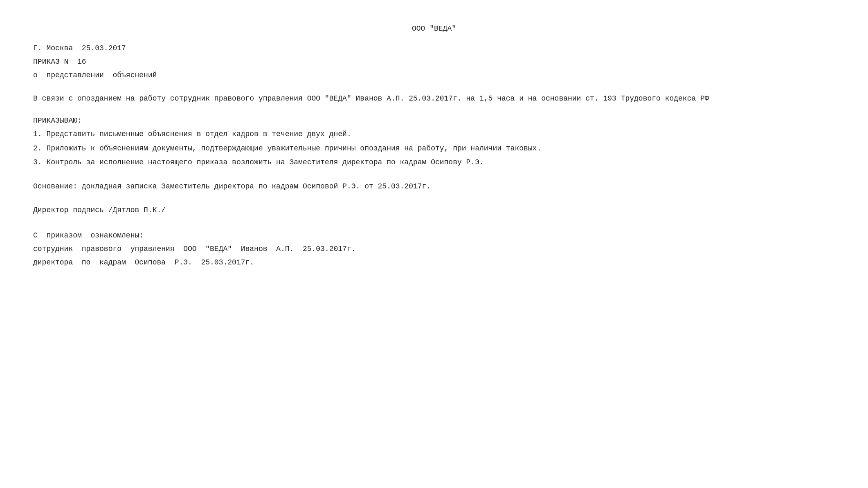 Image resolution: width=868 pixels, height=488 pixels. Describe the element at coordinates (434, 99) in the screenshot. I see `preamble: В связи с опозданием на работу сотрудник…` at that location.